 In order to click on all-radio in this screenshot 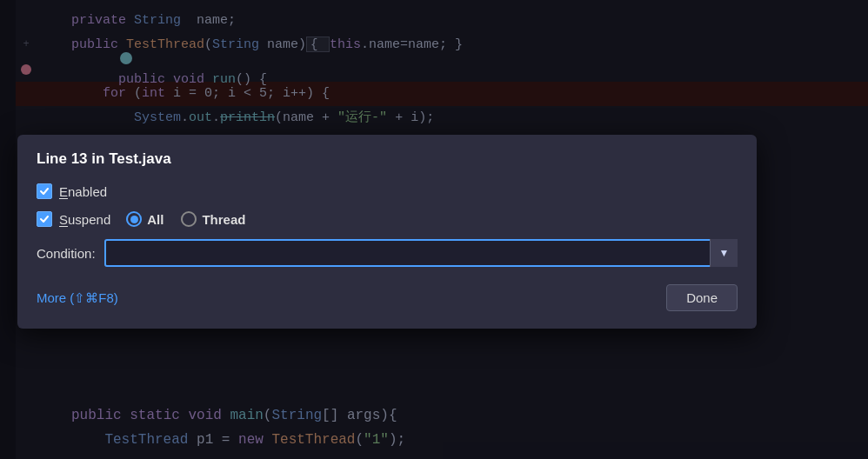, I will do `click(134, 219)`.